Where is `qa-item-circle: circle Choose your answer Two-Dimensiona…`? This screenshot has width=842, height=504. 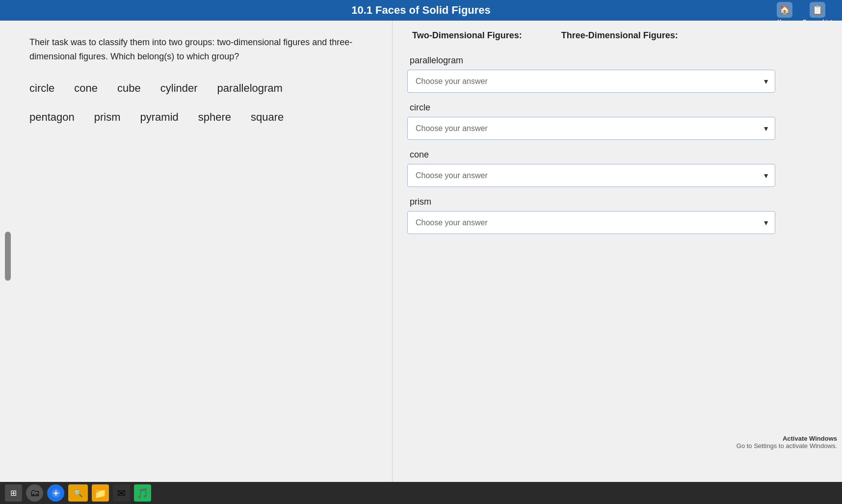
qa-item-circle: circle Choose your answer Two-Dimensiona… is located at coordinates (617, 121).